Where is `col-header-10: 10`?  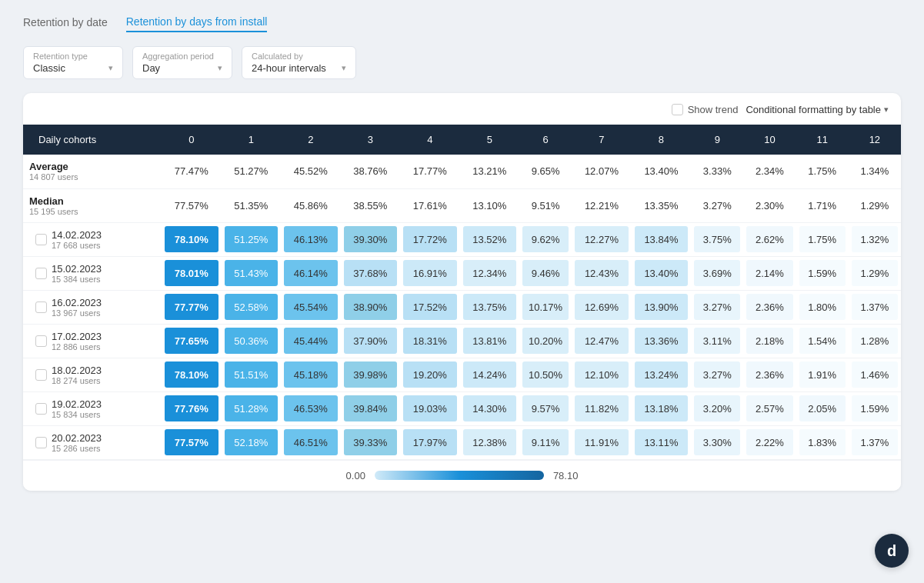
col-header-10: 10 is located at coordinates (769, 140).